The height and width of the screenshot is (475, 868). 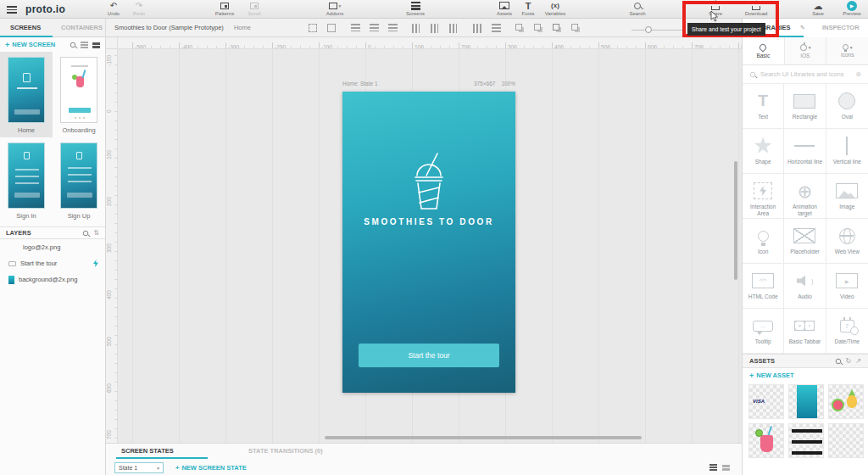 What do you see at coordinates (41, 44) in the screenshot?
I see `new-screen-button: NEW SCREEN` at bounding box center [41, 44].